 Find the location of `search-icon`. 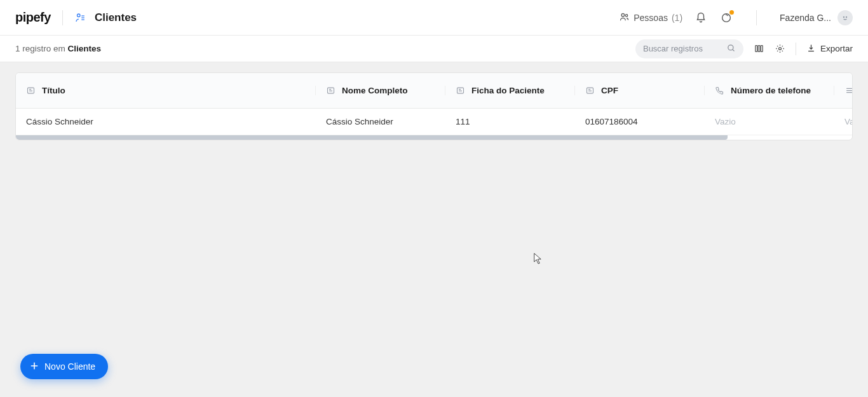

search-icon is located at coordinates (731, 49).